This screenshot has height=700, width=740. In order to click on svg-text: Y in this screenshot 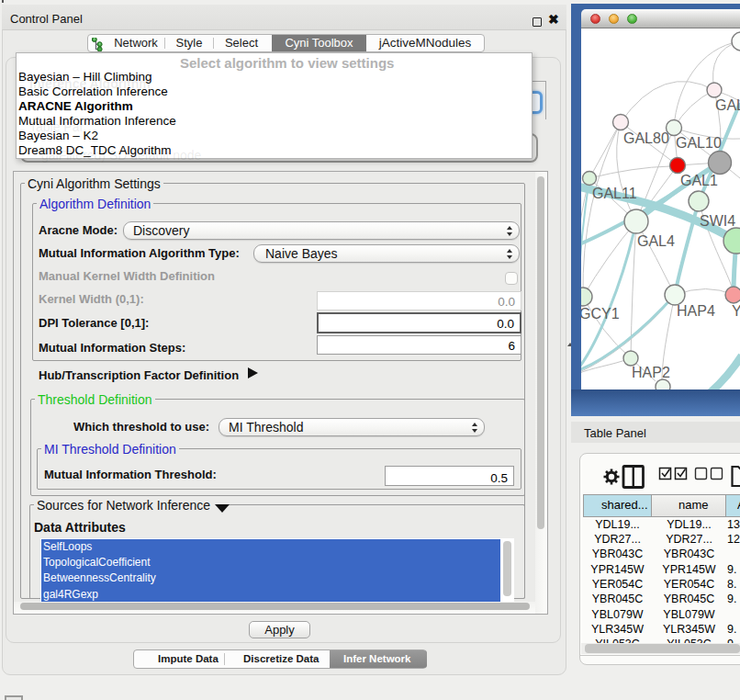, I will do `click(736, 310)`.